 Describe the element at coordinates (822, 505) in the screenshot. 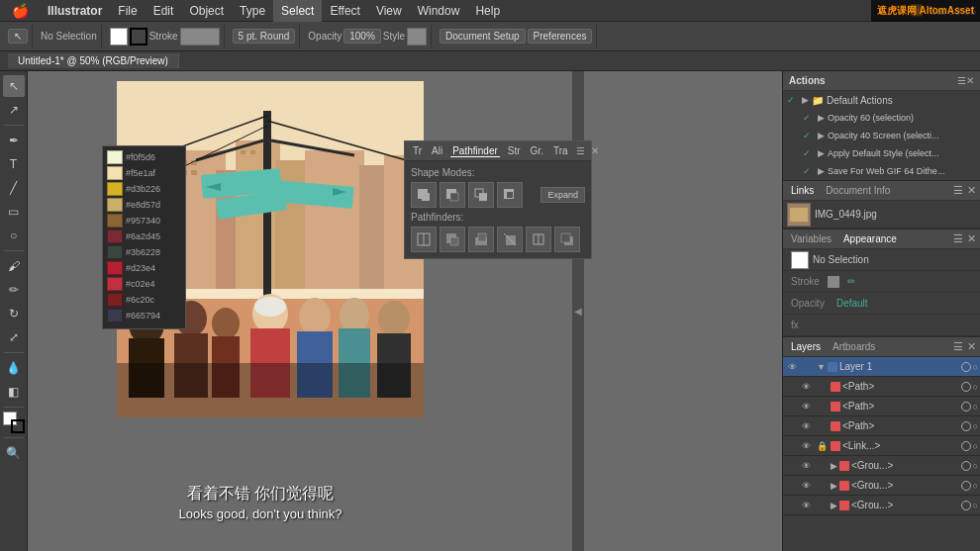

I see `layer-lock-g3` at that location.